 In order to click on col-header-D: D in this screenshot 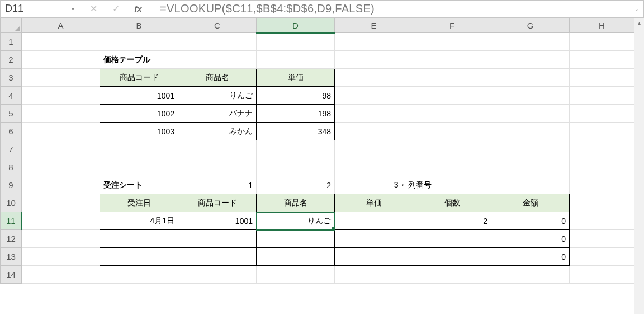, I will do `click(296, 26)`.